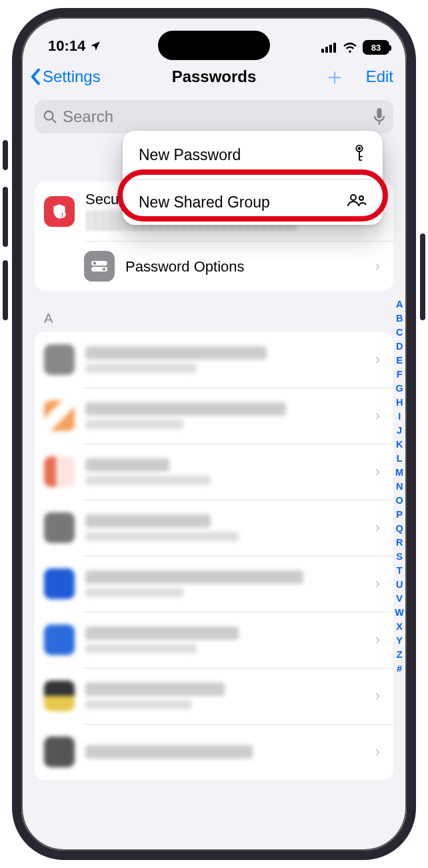 This screenshot has width=428, height=868. What do you see at coordinates (399, 599) in the screenshot?
I see `index-letter: V` at bounding box center [399, 599].